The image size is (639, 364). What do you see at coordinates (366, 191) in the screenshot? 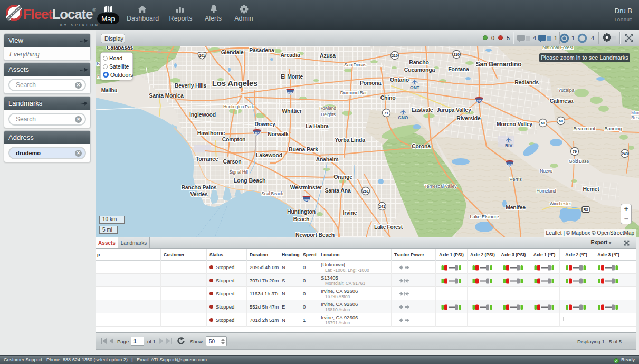
I see `svg-text: 261` at bounding box center [366, 191].